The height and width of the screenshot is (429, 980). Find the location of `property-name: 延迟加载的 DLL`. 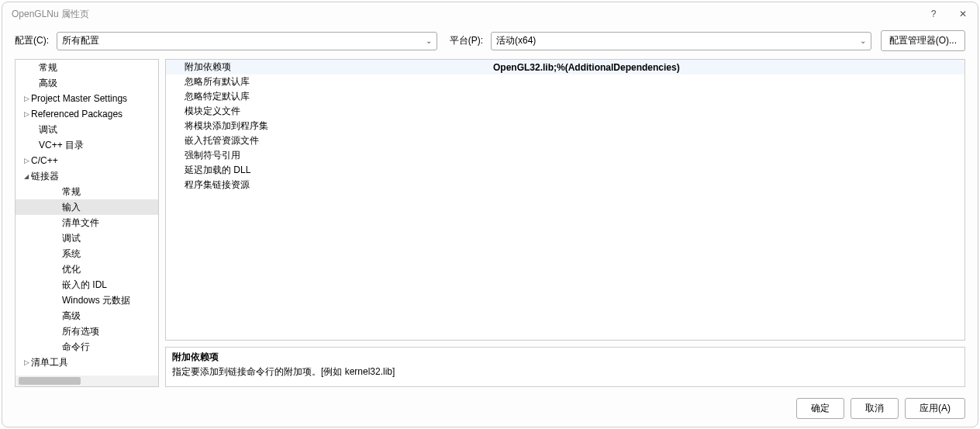

property-name: 延迟加载的 DLL is located at coordinates (328, 171).